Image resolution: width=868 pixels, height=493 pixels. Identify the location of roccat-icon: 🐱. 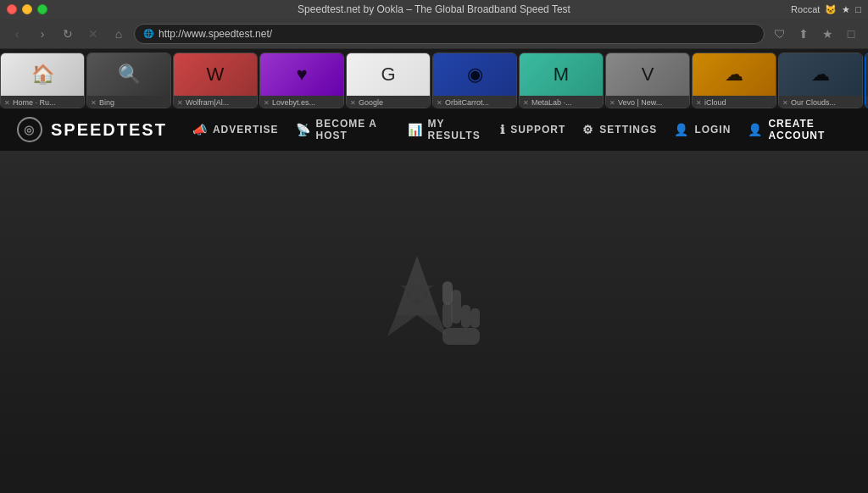
(831, 10).